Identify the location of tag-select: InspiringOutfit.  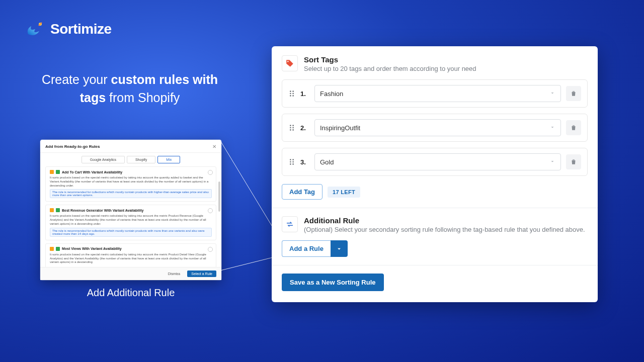
(438, 128).